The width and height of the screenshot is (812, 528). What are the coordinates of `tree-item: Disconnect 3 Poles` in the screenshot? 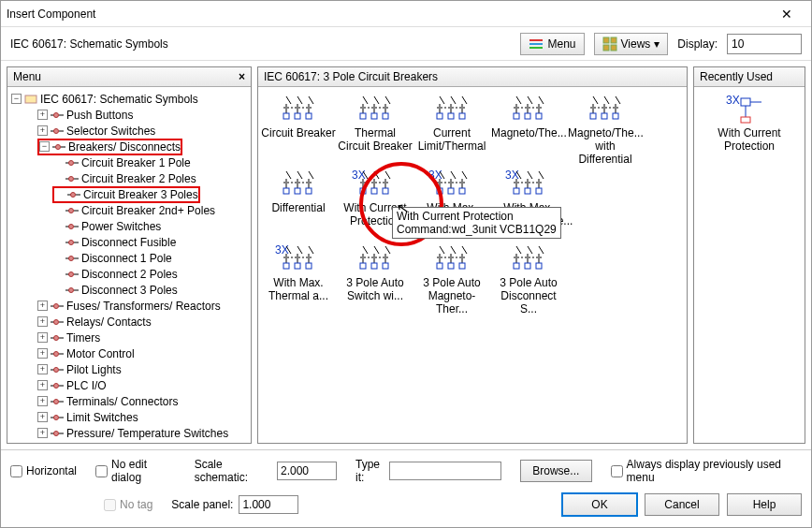 It's located at (129, 290).